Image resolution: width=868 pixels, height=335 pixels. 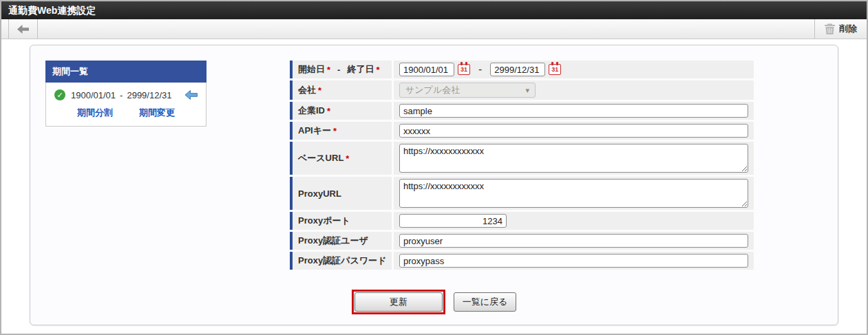 What do you see at coordinates (434, 10) in the screenshot?
I see `page-title: 通勤費Web連携設定` at bounding box center [434, 10].